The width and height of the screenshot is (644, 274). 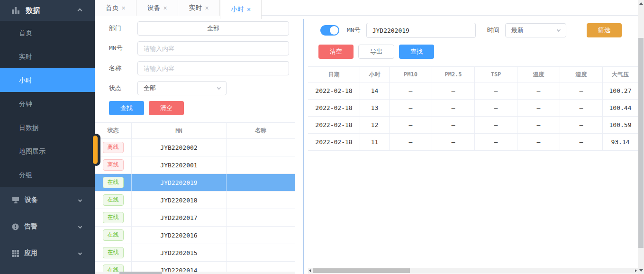 I want to click on scroll-left-icon, so click(x=310, y=271).